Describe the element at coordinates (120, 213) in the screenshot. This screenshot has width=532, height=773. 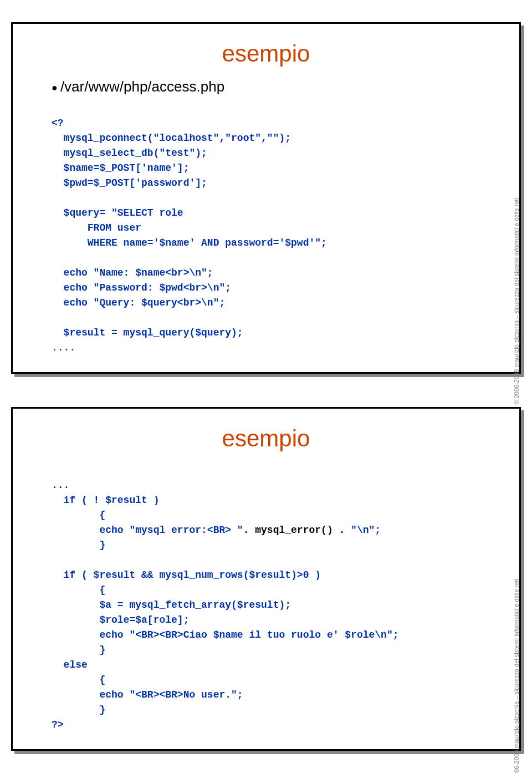
I see `code-line: $query= "SELECT role` at that location.